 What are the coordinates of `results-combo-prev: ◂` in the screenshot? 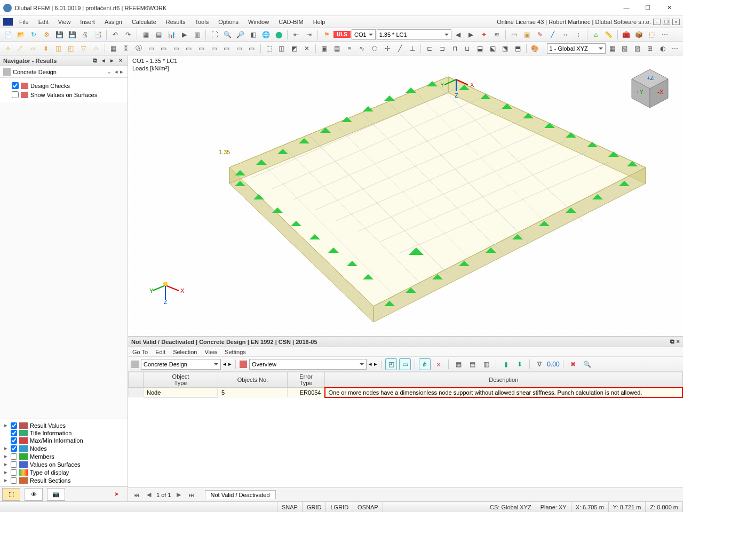 It's located at (225, 364).